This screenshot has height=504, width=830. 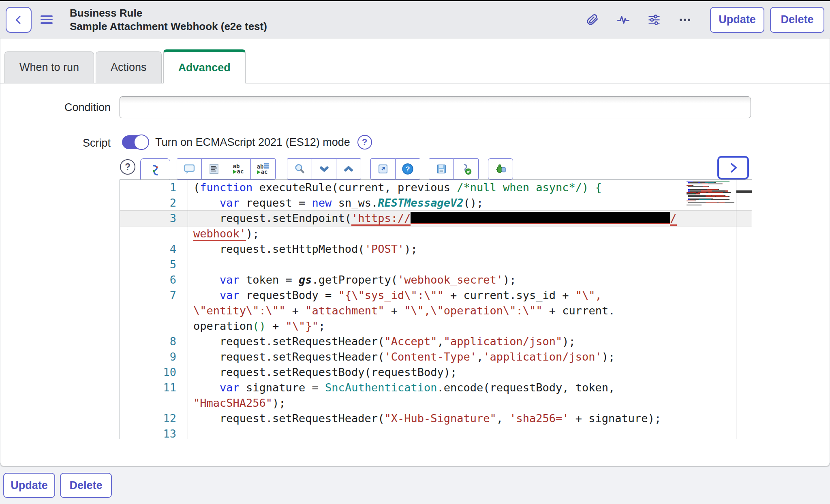 What do you see at coordinates (441, 169) in the screenshot?
I see `save-button` at bounding box center [441, 169].